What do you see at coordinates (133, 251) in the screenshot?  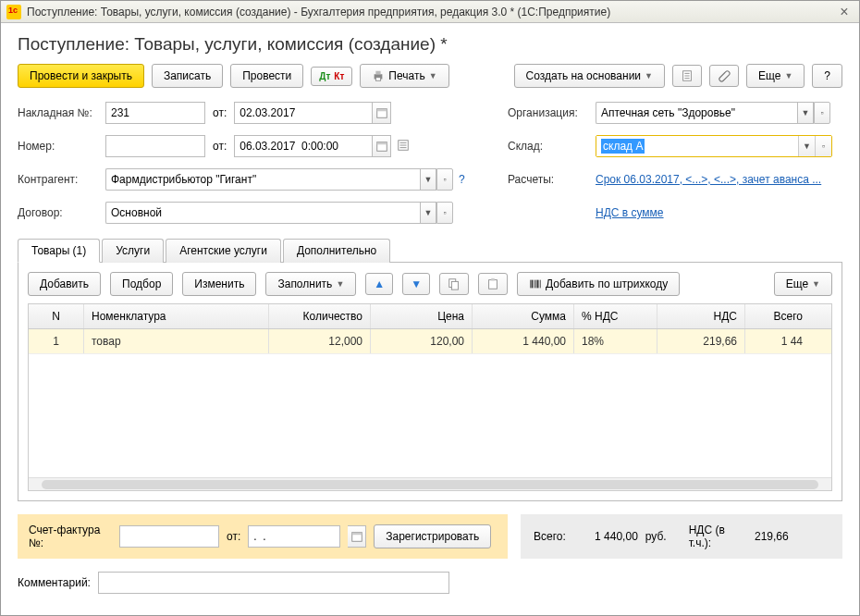 I see `tab-services: Услуги` at bounding box center [133, 251].